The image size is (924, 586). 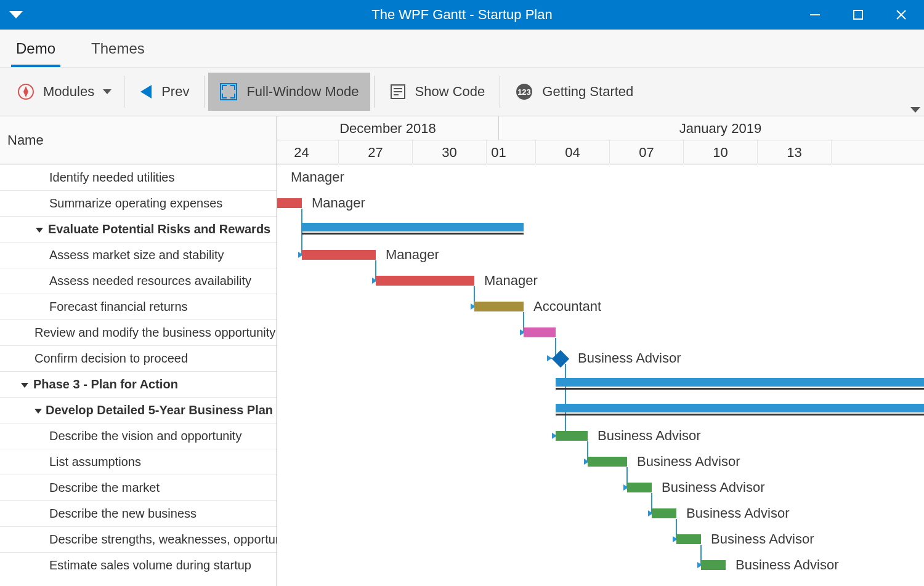 What do you see at coordinates (567, 307) in the screenshot?
I see `gantt-bar-label: Accountant` at bounding box center [567, 307].